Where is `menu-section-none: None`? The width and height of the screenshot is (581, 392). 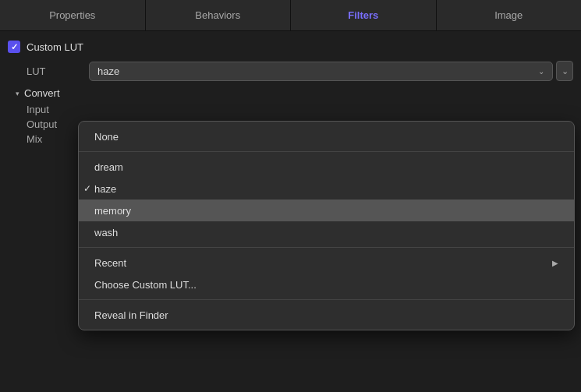 menu-section-none: None is located at coordinates (326, 137).